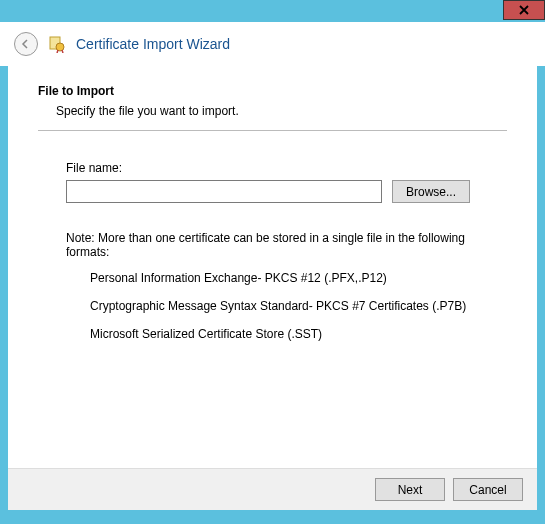 Image resolution: width=545 pixels, height=524 pixels. Describe the element at coordinates (298, 278) in the screenshot. I see `format-item: Personal Information Exchange- PKCS #12 …` at that location.